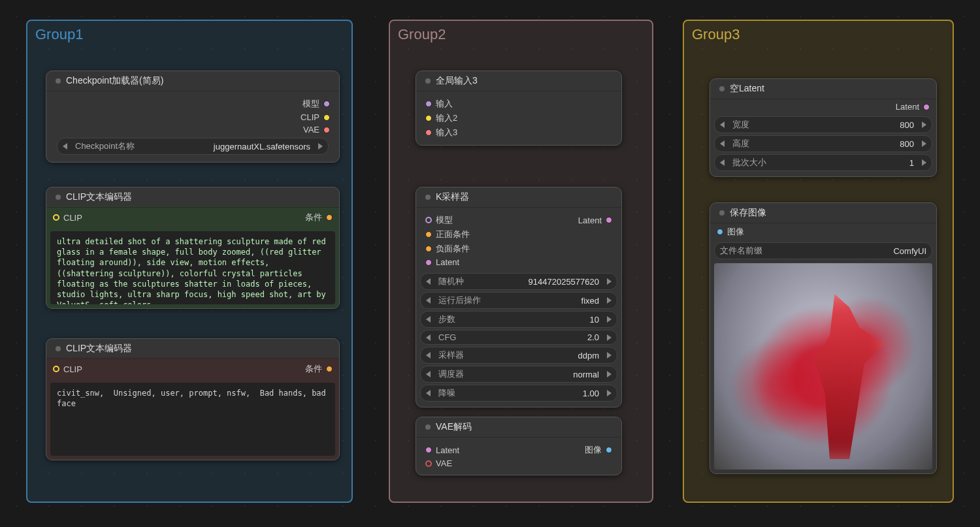 This screenshot has width=980, height=527. Describe the element at coordinates (429, 263) in the screenshot. I see `port-latent-in` at that location.